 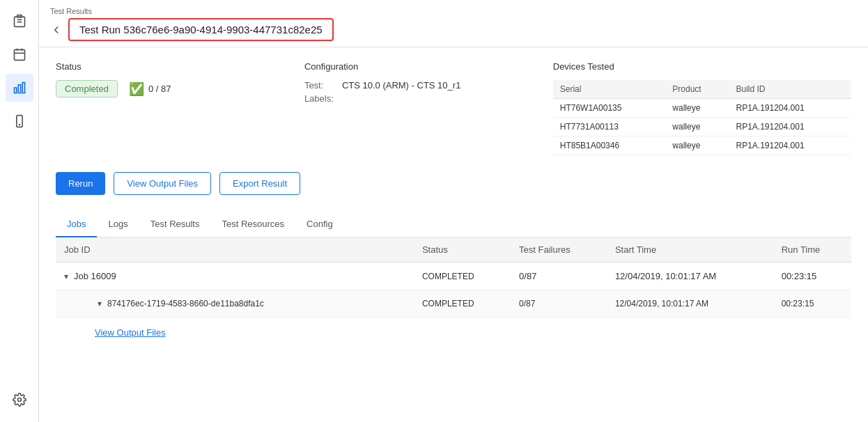 I want to click on sidebar-item-clipboard, so click(x=20, y=21).